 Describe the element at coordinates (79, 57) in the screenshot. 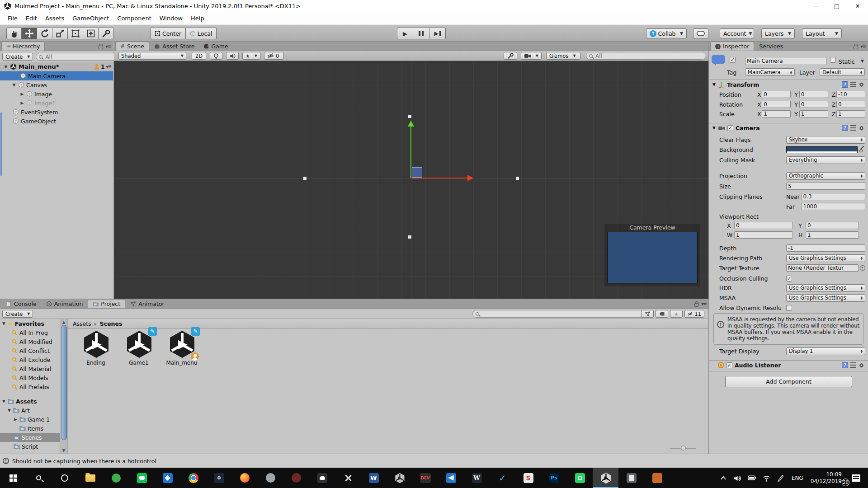

I see `hierarchy-search-input` at that location.